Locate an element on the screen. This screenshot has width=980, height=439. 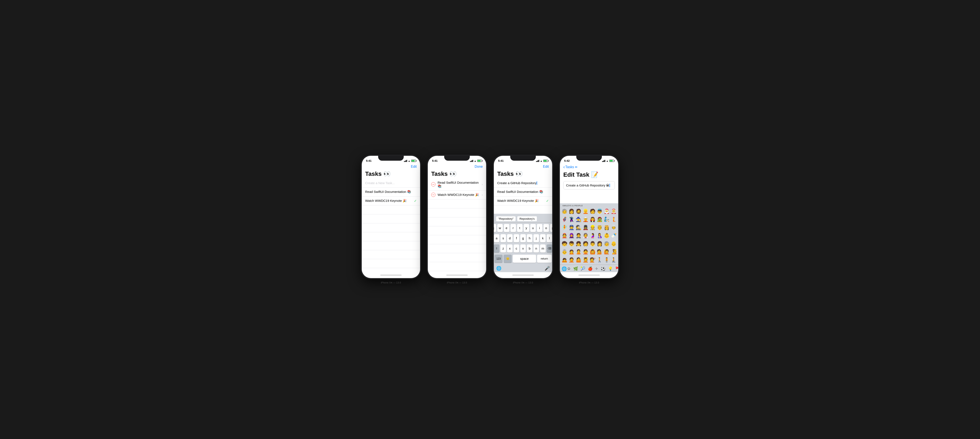
key-r: r is located at coordinates (513, 228).